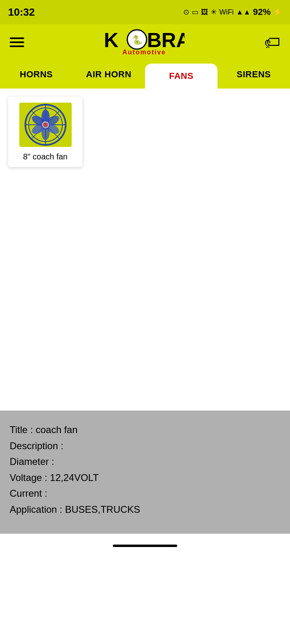 The image size is (290, 644). What do you see at coordinates (243, 12) in the screenshot?
I see `signal-icon: ▲▲` at bounding box center [243, 12].